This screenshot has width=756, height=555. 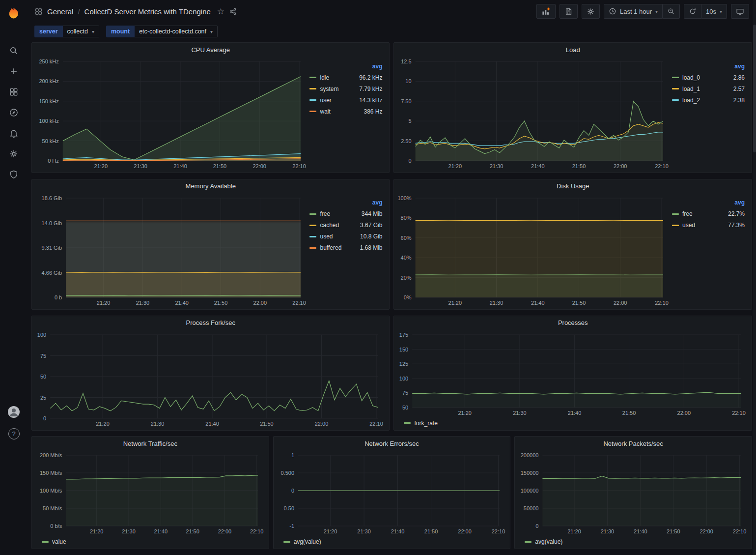 What do you see at coordinates (14, 71) in the screenshot?
I see `create-plus-icon` at bounding box center [14, 71].